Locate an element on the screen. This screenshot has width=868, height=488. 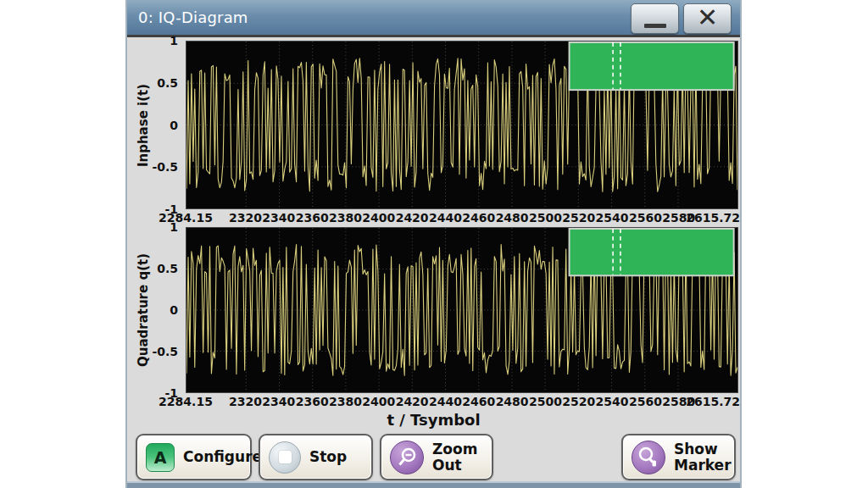
show-marker-button: Show Marker is located at coordinates (678, 458).